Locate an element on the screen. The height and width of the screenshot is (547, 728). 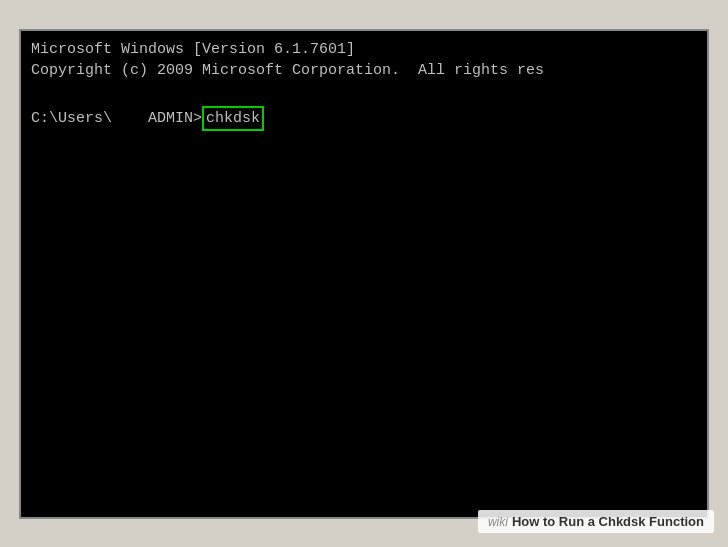
cmd-line-1: Microsoft Windows [Version 6.1.7601] is located at coordinates (364, 50).